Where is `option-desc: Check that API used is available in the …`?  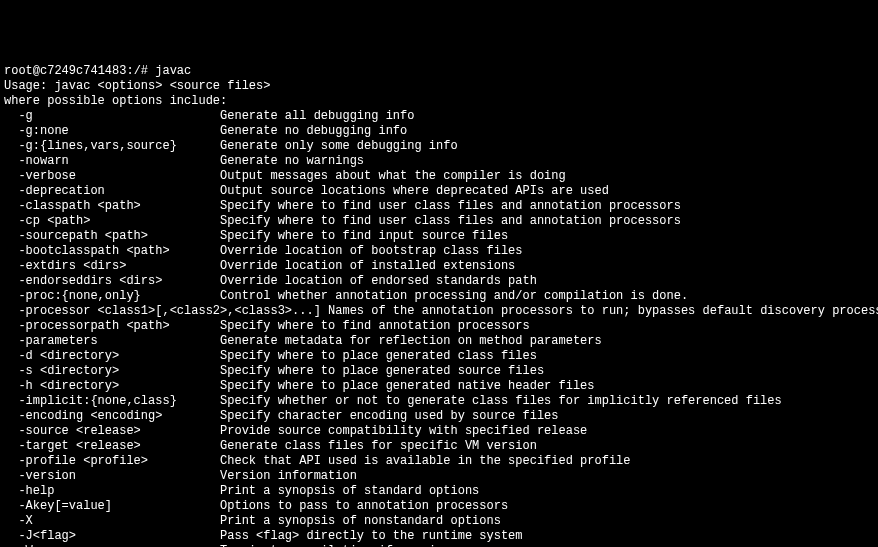 option-desc: Check that API used is available in the … is located at coordinates (389, 461).